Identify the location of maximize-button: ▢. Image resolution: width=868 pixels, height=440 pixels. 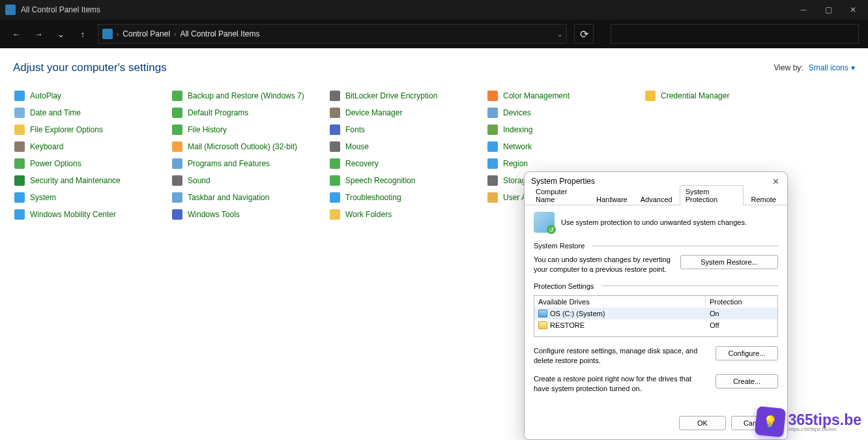
(828, 10).